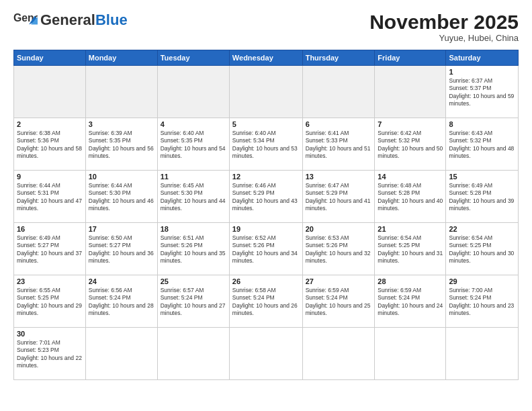  I want to click on day-28: 28 Sunrise: 6:59 AMSunset: 5:24 PMDaylig…, so click(410, 302).